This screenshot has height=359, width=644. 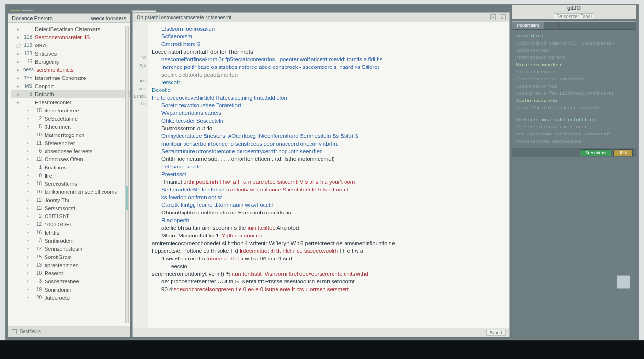 What do you see at coordinates (70, 78) in the screenshot?
I see `tree-item: ▸155Isterorthee Cononstre` at bounding box center [70, 78].